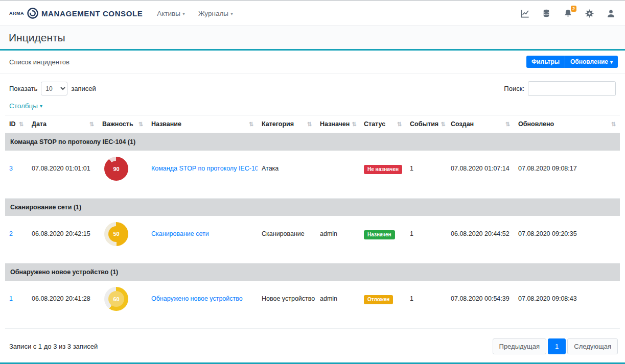 This screenshot has width=625, height=364. I want to click on page-title: Инциденты, so click(37, 38).